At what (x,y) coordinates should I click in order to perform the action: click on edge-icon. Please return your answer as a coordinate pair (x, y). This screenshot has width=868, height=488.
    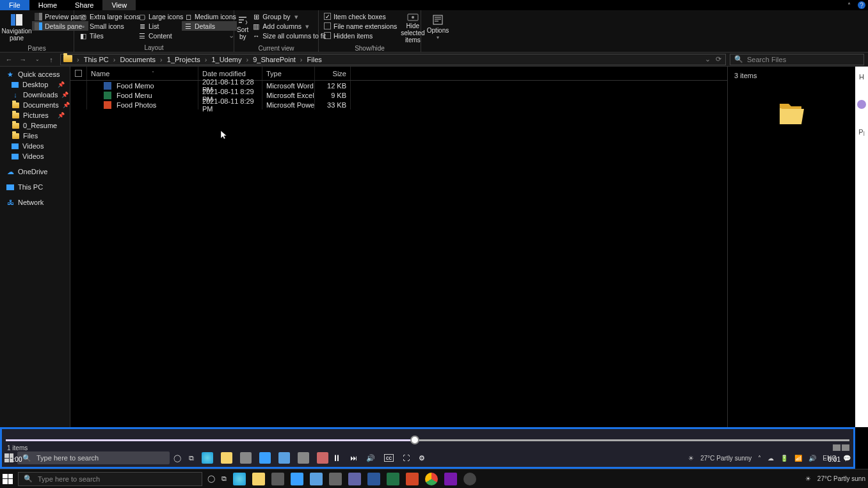
    Looking at the image, I should click on (207, 458).